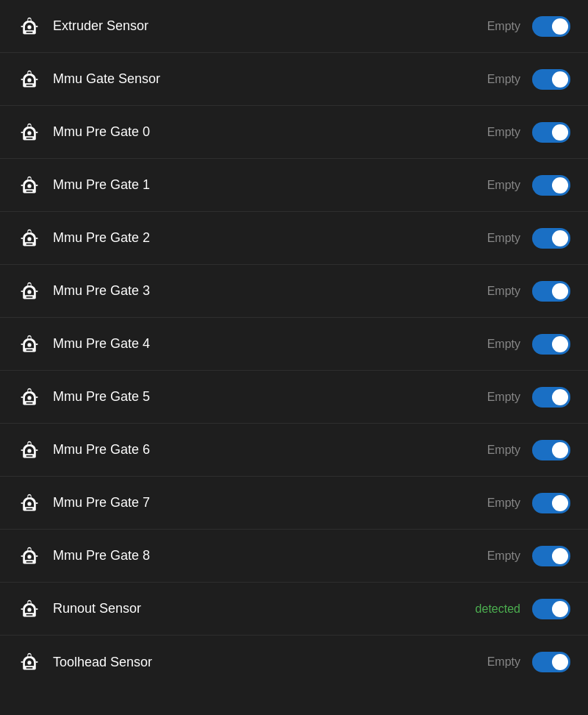 This screenshot has width=588, height=715. I want to click on sensor-row-mmu-pre-gate-1: Mmu Pre Gate 1Empty, so click(294, 185).